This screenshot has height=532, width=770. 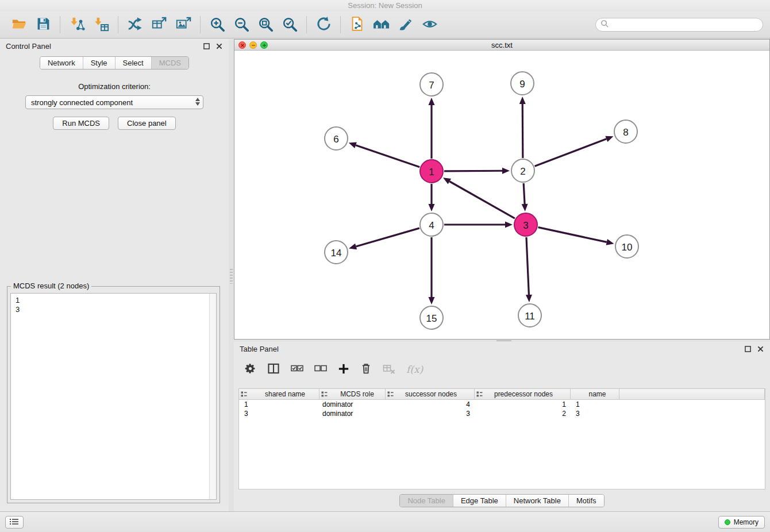 I want to click on graph-node-14: 14, so click(x=336, y=252).